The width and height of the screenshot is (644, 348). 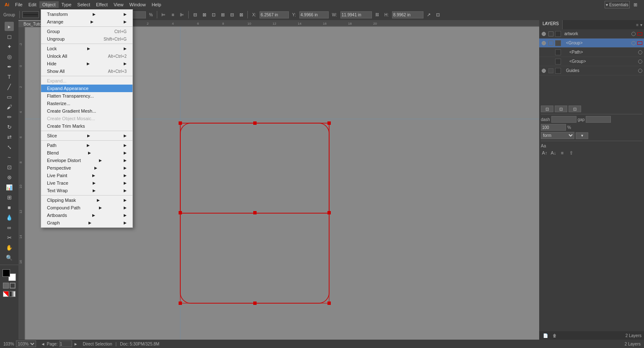 I want to click on transform-align-tr: ⊡, so click(x=575, y=109).